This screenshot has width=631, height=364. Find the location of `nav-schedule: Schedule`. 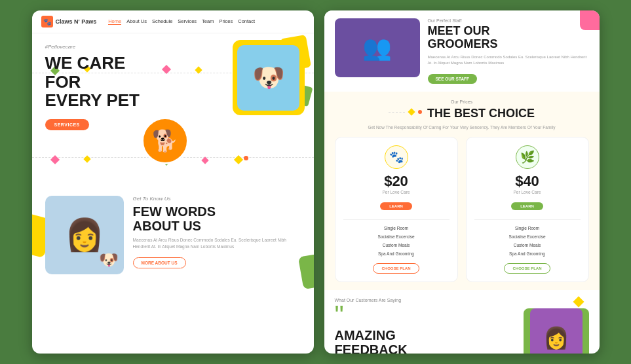

nav-schedule: Schedule is located at coordinates (163, 22).